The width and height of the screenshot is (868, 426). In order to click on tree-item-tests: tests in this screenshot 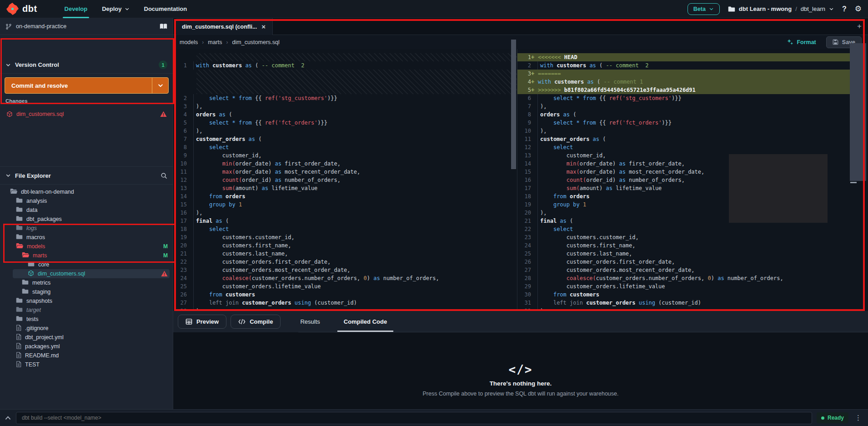, I will do `click(86, 319)`.